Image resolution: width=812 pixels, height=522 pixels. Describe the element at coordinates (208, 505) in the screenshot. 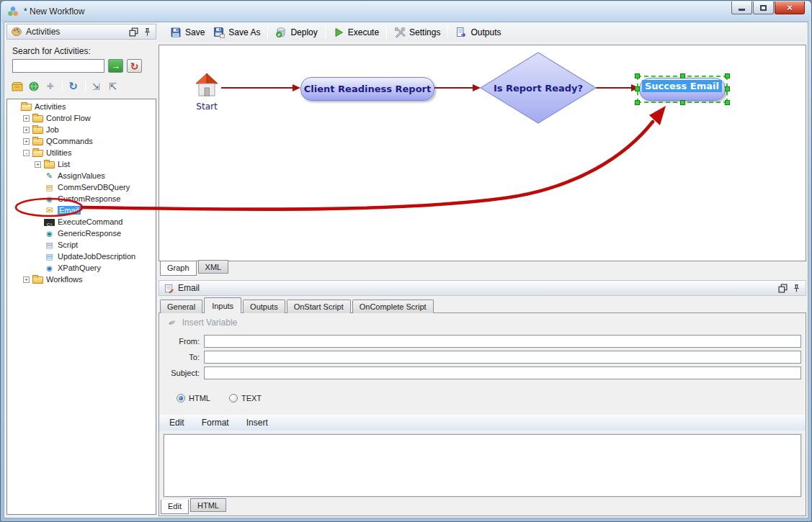

I see `editor-tab: HTML` at that location.